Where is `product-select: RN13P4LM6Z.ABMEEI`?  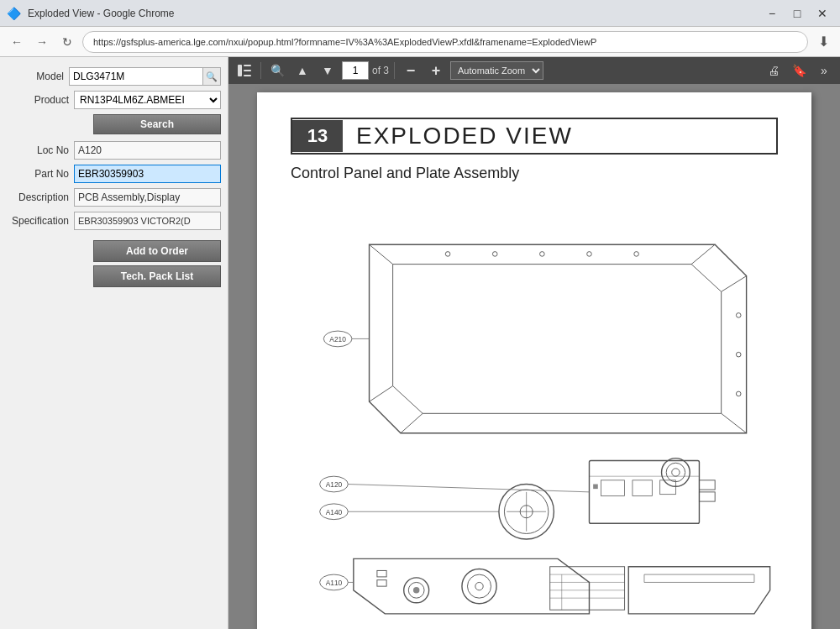
product-select: RN13P4LM6Z.ABMEEI is located at coordinates (148, 100).